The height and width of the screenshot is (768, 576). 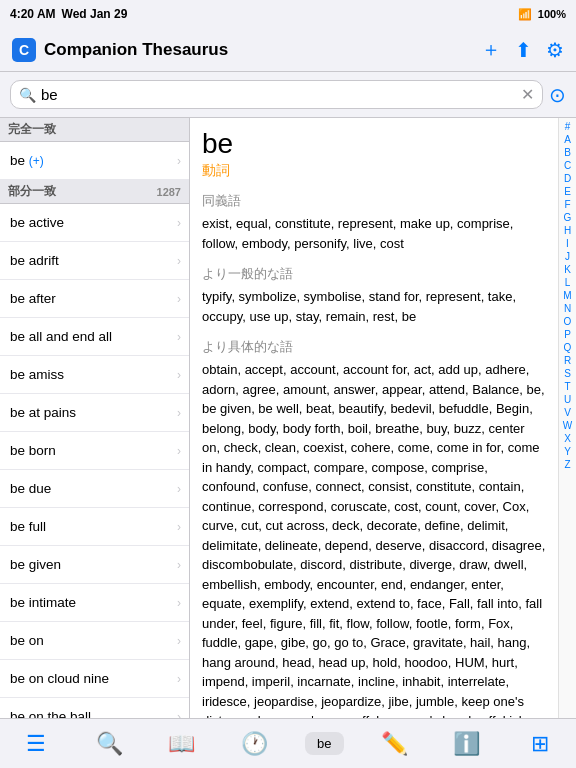 What do you see at coordinates (324, 744) in the screenshot?
I see `center-word-button: be` at bounding box center [324, 744].